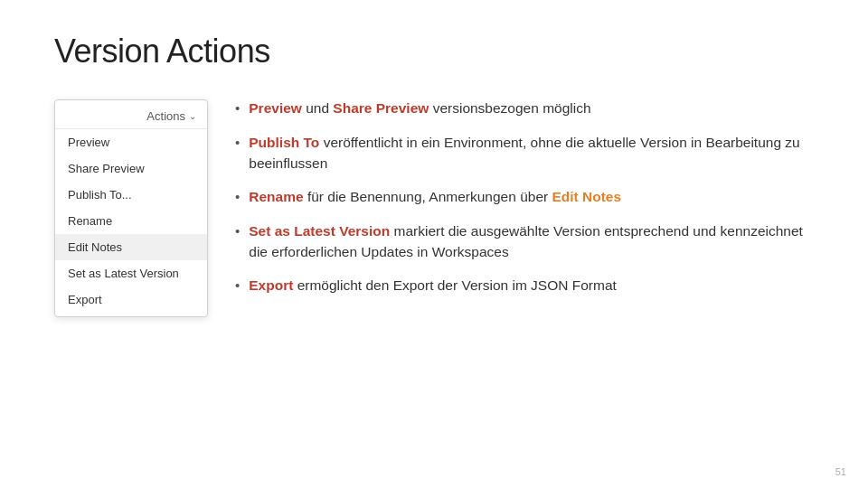  I want to click on dropdown-item-share-preview: Share Preview, so click(131, 168).